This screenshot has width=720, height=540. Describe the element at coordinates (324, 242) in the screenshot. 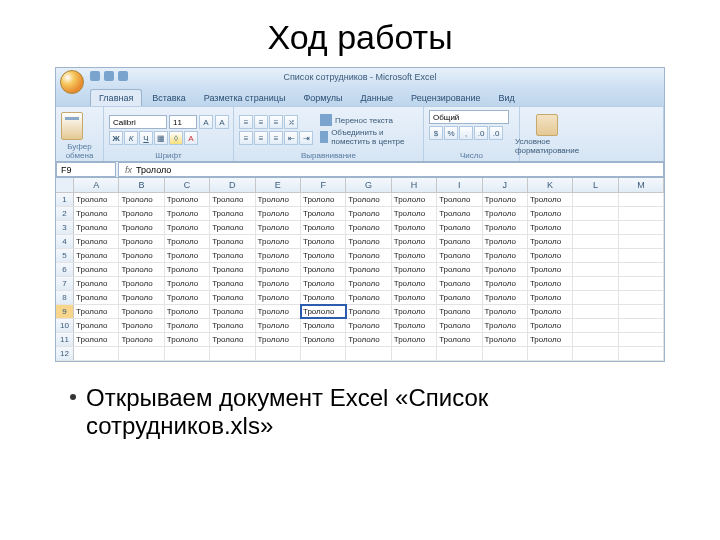

I see `cell-F4: Трололо` at that location.